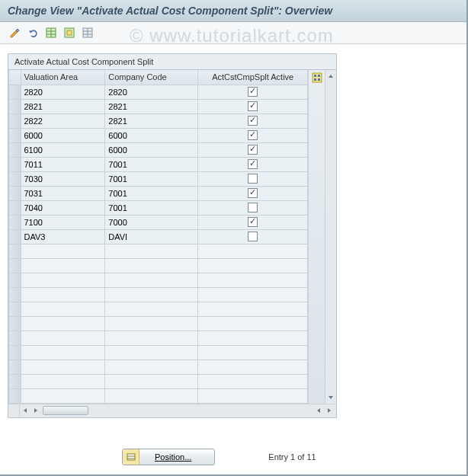 This screenshot has width=468, height=476. What do you see at coordinates (152, 91) in the screenshot?
I see `cell-company-code: 2820` at bounding box center [152, 91].